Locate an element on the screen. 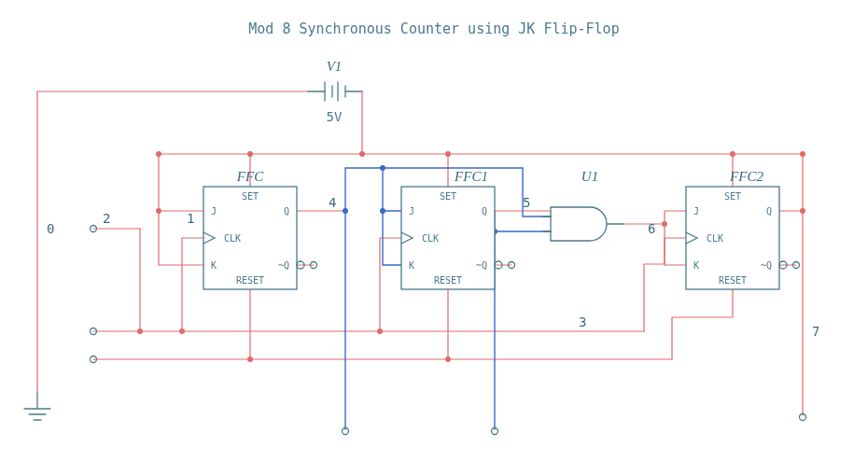 The width and height of the screenshot is (868, 475). ffc2-k: K is located at coordinates (696, 265).